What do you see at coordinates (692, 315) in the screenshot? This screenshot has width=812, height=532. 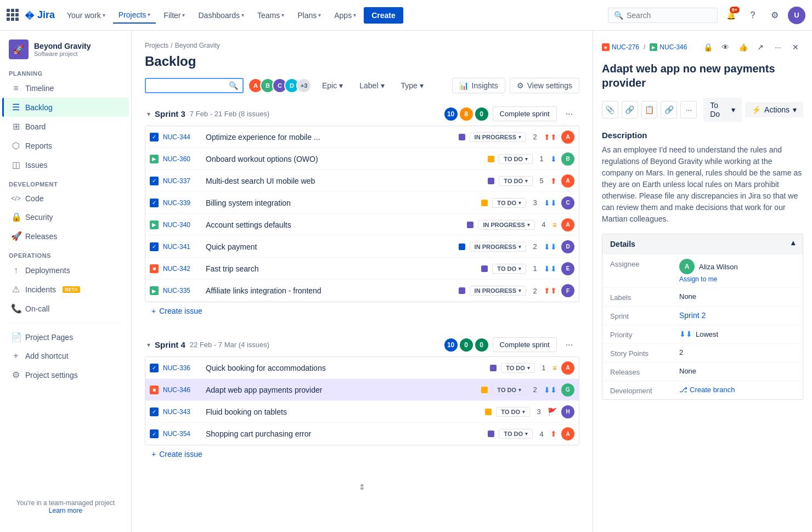 I see `detail-sprint-link: Sprint 2` at bounding box center [692, 315].